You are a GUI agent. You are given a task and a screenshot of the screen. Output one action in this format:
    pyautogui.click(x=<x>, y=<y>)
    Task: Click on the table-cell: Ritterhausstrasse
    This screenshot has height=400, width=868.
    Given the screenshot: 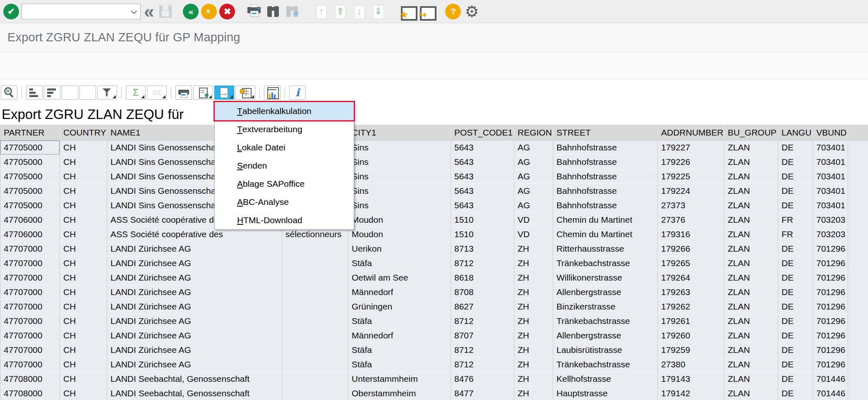 What is the action you would take?
    pyautogui.click(x=606, y=249)
    